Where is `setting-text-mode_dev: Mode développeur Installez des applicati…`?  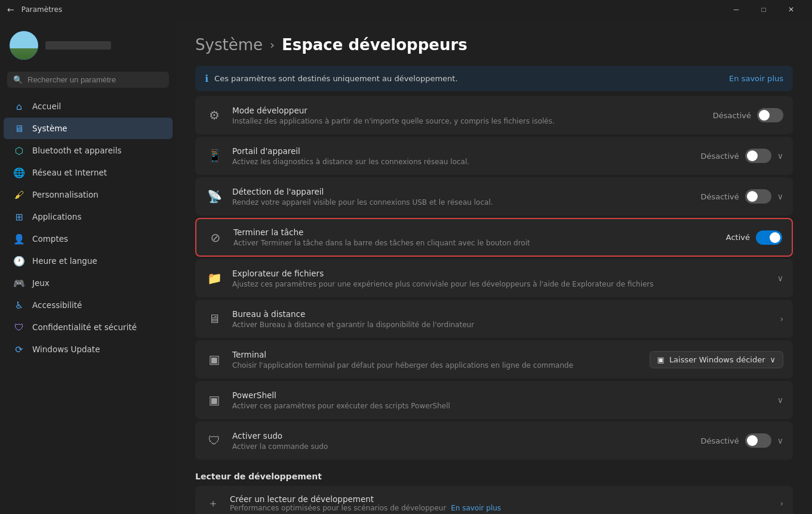
setting-text-mode_dev: Mode développeur Installez des applicati… is located at coordinates (468, 116).